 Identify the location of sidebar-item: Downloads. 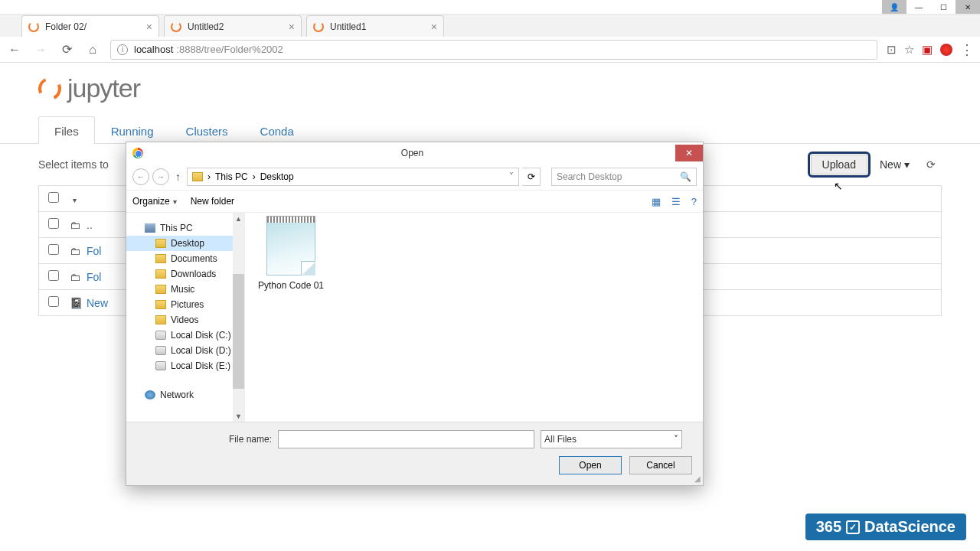
(185, 274).